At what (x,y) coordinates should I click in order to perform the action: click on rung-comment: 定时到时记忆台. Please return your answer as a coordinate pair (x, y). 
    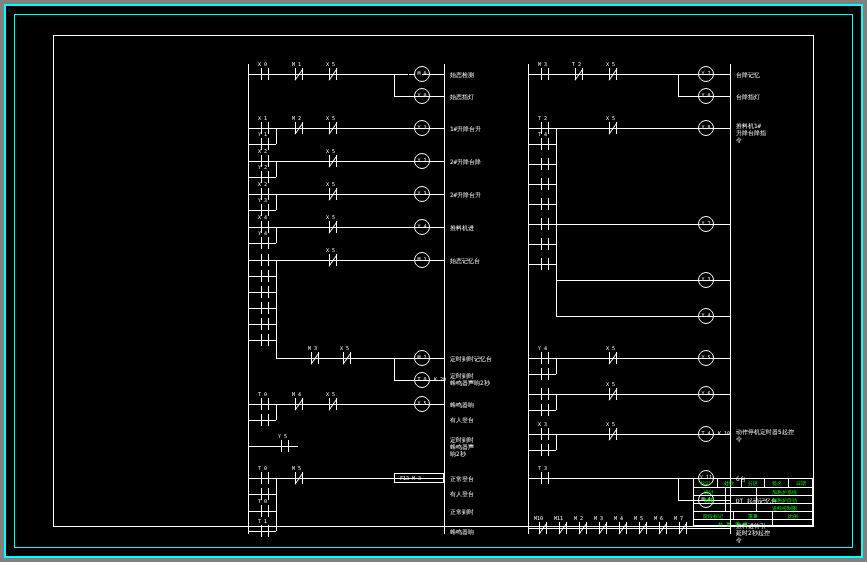
    Looking at the image, I should click on (471, 360).